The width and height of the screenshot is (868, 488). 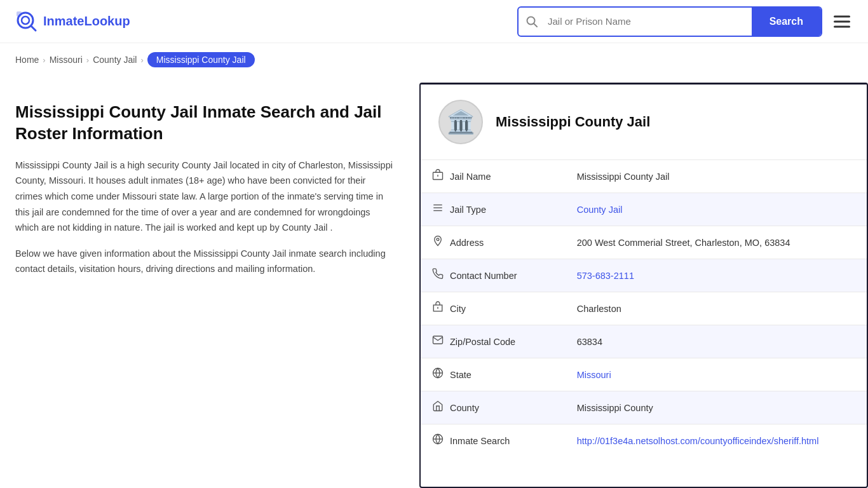 I want to click on breadcrumb: Home › Missouri › County Jail › Mississi…, so click(x=434, y=60).